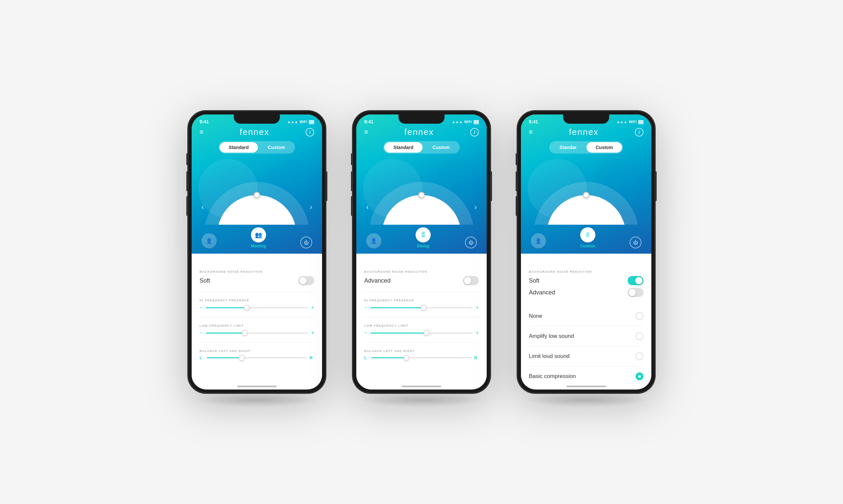  What do you see at coordinates (542, 293) in the screenshot?
I see `advanced-label-3: Advanced` at bounding box center [542, 293].